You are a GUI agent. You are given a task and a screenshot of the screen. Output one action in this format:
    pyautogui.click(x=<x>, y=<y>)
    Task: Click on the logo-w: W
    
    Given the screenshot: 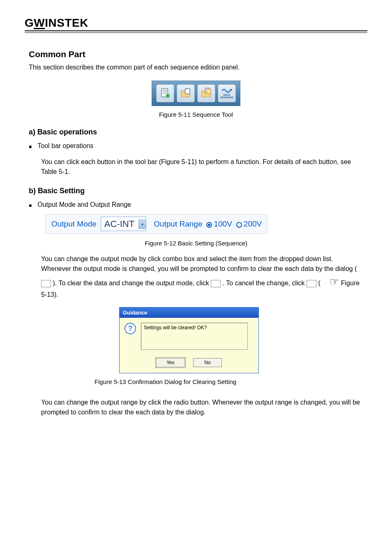 What is the action you would take?
    pyautogui.click(x=39, y=23)
    